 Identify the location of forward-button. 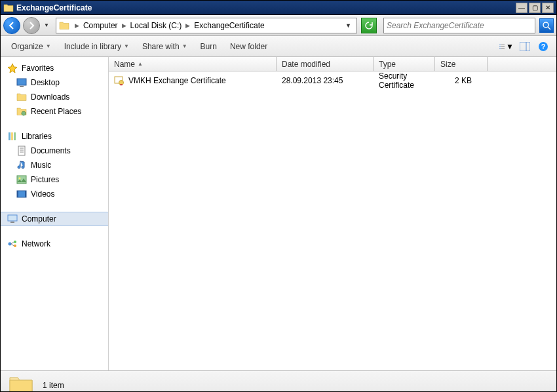
(31, 26).